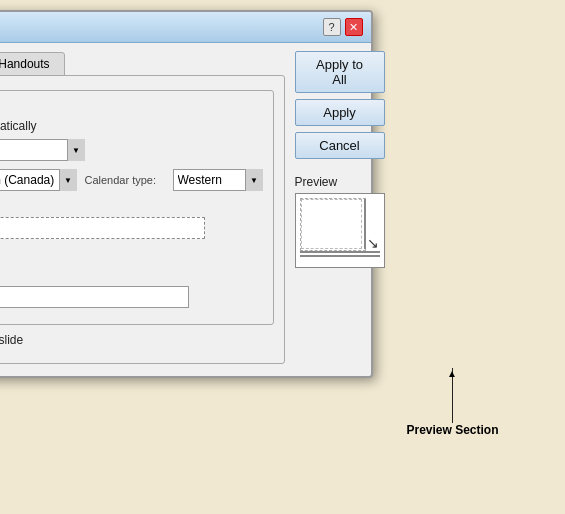  I want to click on cancel-button: Cancel, so click(340, 146).